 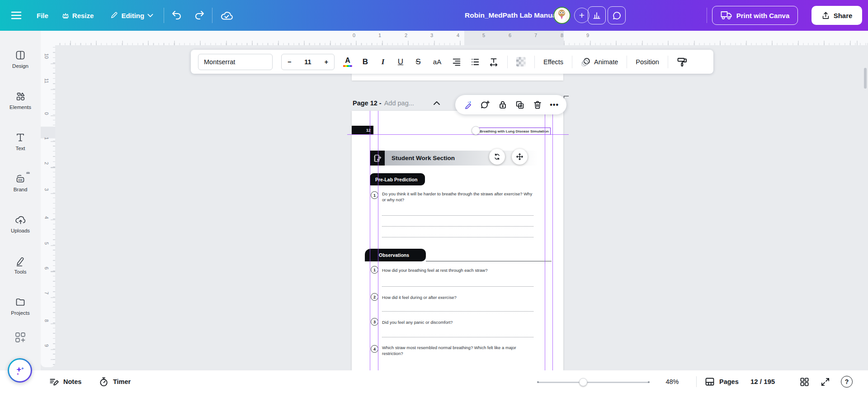 I want to click on question-text: Which straw most resembled normal breath…, so click(x=459, y=350).